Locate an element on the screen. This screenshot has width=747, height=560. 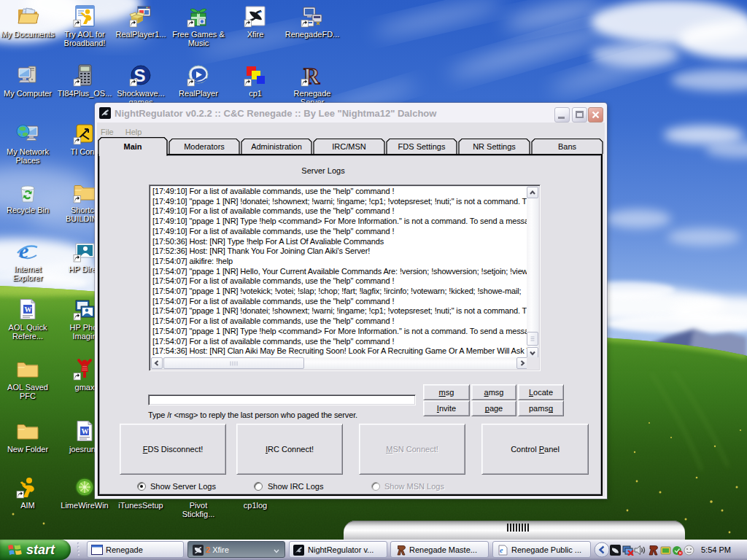
svg-text: Administration is located at coordinates (276, 147).